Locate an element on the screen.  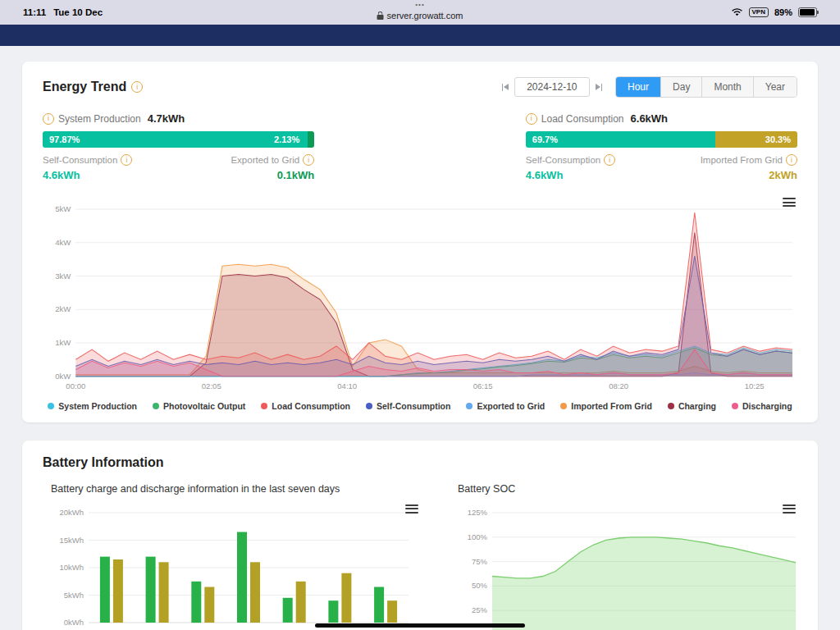
production-right-pct: 2.13% is located at coordinates (287, 139).